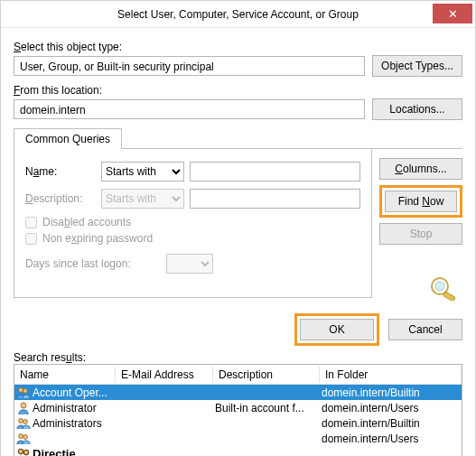  Describe the element at coordinates (337, 330) in the screenshot. I see `ok-button: OK` at that location.